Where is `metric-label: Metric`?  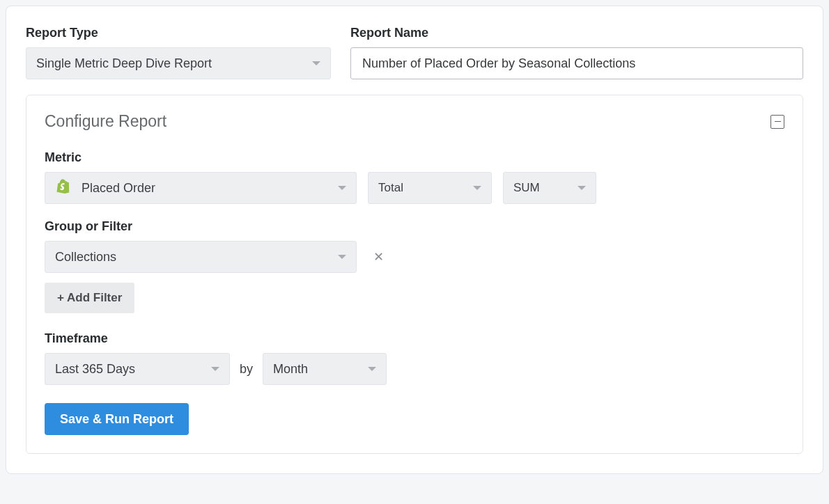 metric-label: Metric is located at coordinates (414, 157).